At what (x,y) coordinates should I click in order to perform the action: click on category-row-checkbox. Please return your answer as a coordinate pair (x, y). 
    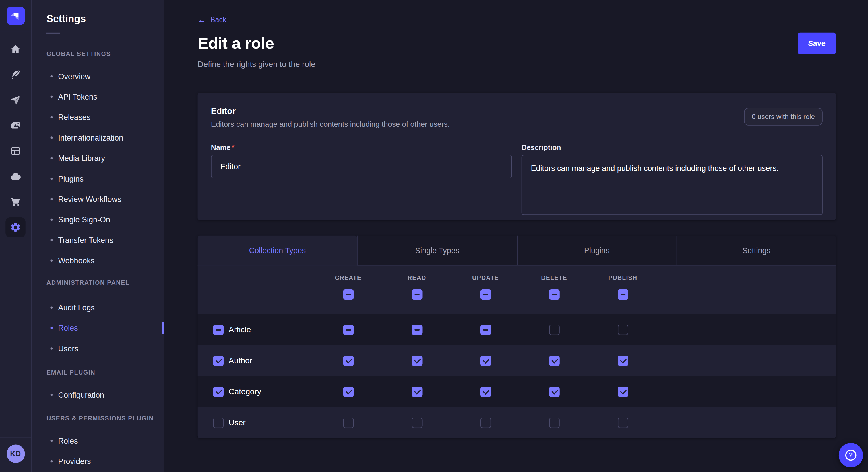
    Looking at the image, I should click on (218, 392).